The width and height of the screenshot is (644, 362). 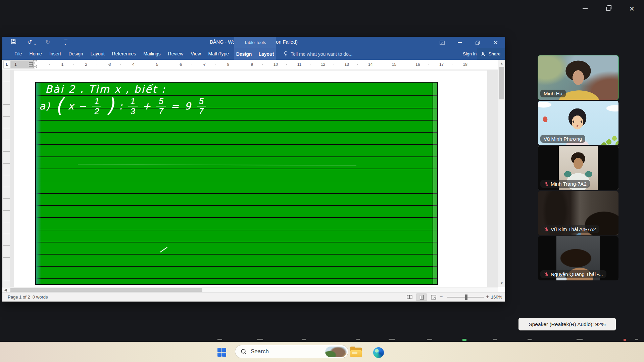 What do you see at coordinates (35, 67) in the screenshot?
I see `left-indent-marker` at bounding box center [35, 67].